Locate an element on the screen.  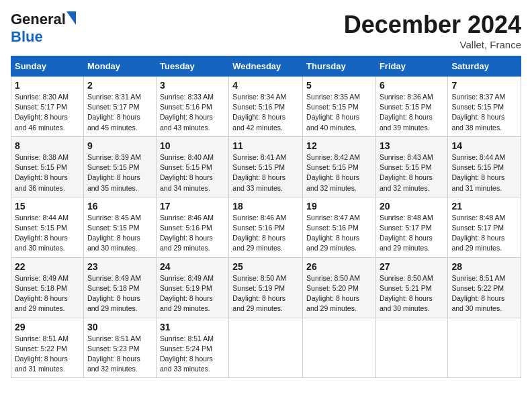
calendar-cell: 12 Sunrise: 8:42 AMSunset: 5:15 PMDaylig… is located at coordinates (340, 167).